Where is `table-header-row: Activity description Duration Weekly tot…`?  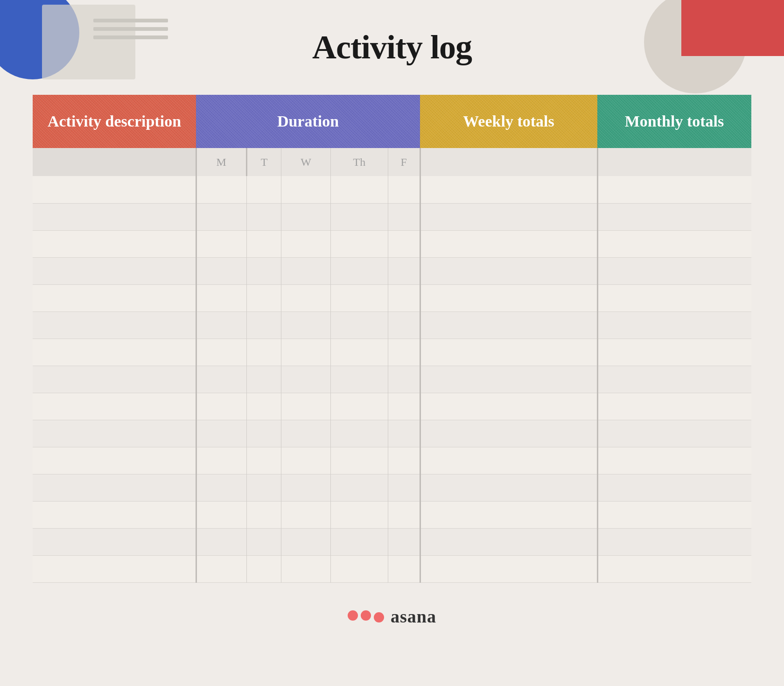 table-header-row: Activity description Duration Weekly tot… is located at coordinates (392, 121).